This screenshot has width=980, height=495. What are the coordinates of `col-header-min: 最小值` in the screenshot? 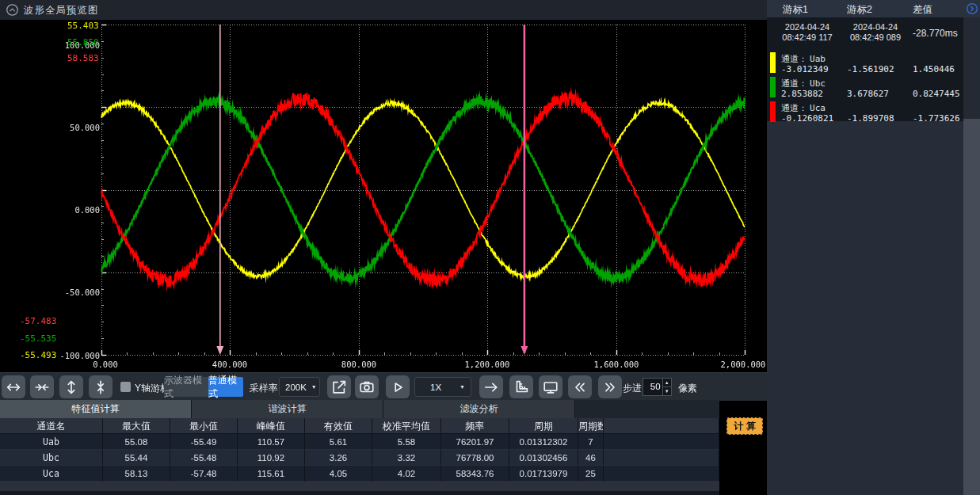 It's located at (204, 426).